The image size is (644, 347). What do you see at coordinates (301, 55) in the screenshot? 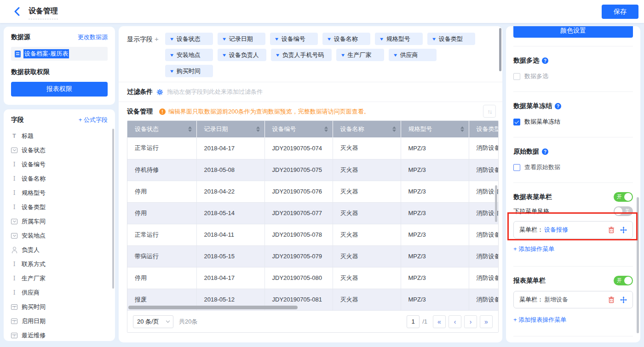
I see `display-field-chip: ▼负责人手机号码` at bounding box center [301, 55].